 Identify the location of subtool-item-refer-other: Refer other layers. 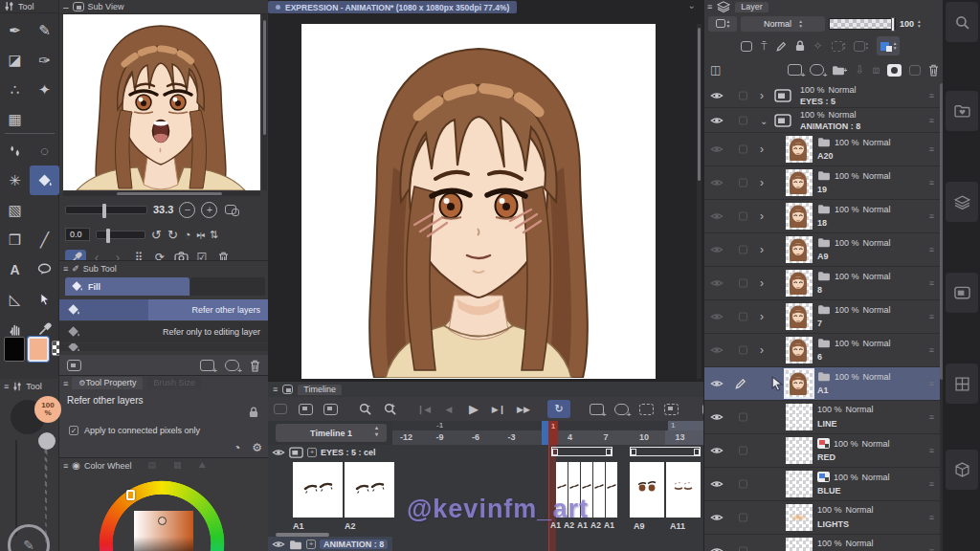
(164, 310).